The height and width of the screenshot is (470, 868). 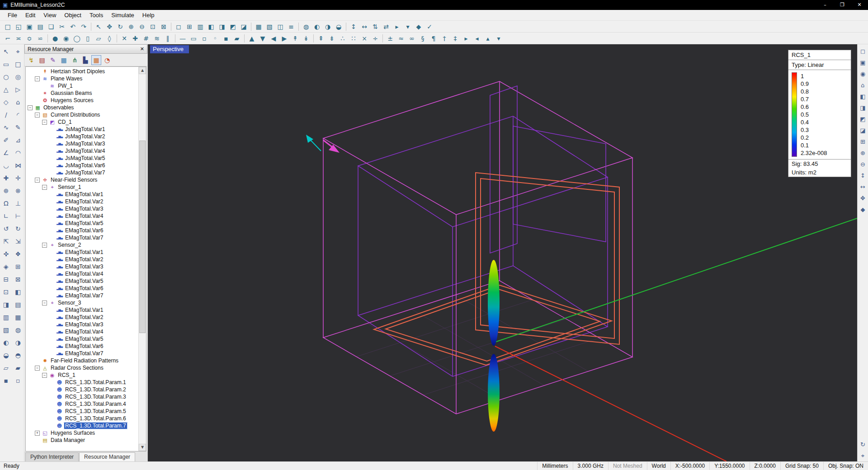 What do you see at coordinates (53, 60) in the screenshot?
I see `edit-icon: ✎` at bounding box center [53, 60].